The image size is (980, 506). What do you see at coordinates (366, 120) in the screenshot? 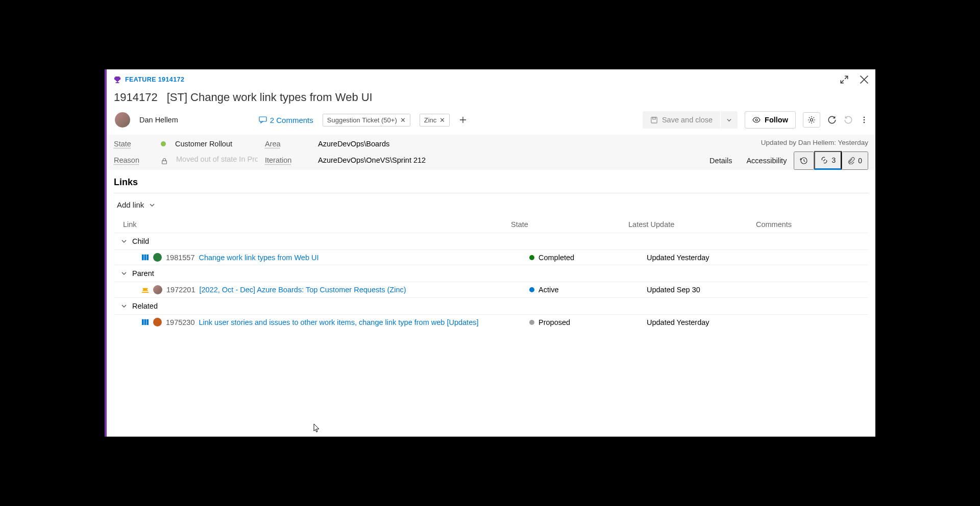
I see `tag-chip-suggestion: Suggestion Ticket (50+) ✕` at bounding box center [366, 120].